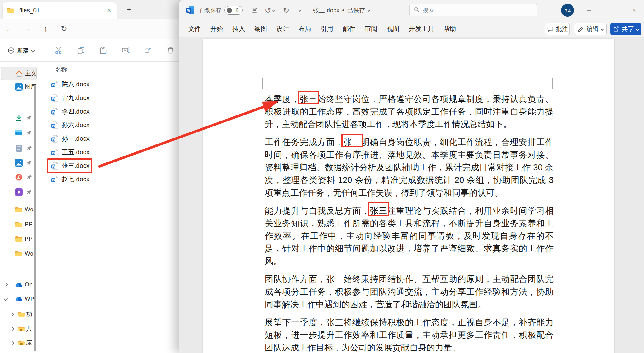 This screenshot has width=644, height=353. I want to click on sidebar-item-folder-2: PP, so click(19, 224).